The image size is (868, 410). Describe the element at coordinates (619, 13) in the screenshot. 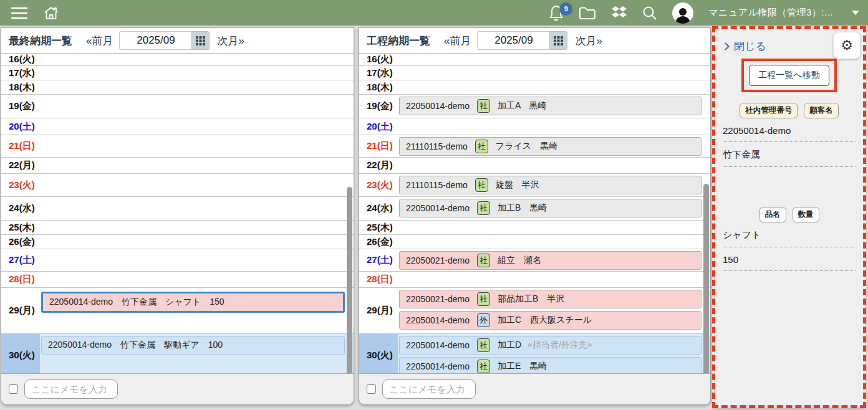

I see `dropbox-icon` at that location.